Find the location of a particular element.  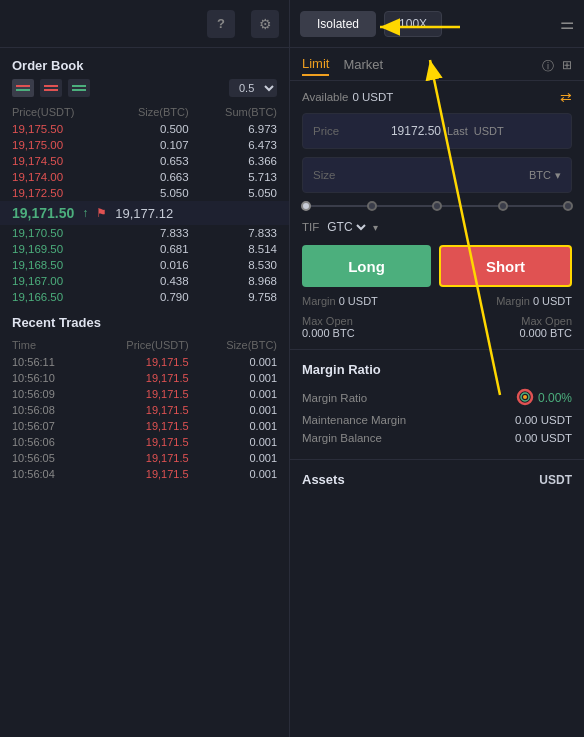

list-item: 10:56:05 19,171.5 0.001 is located at coordinates (144, 458).